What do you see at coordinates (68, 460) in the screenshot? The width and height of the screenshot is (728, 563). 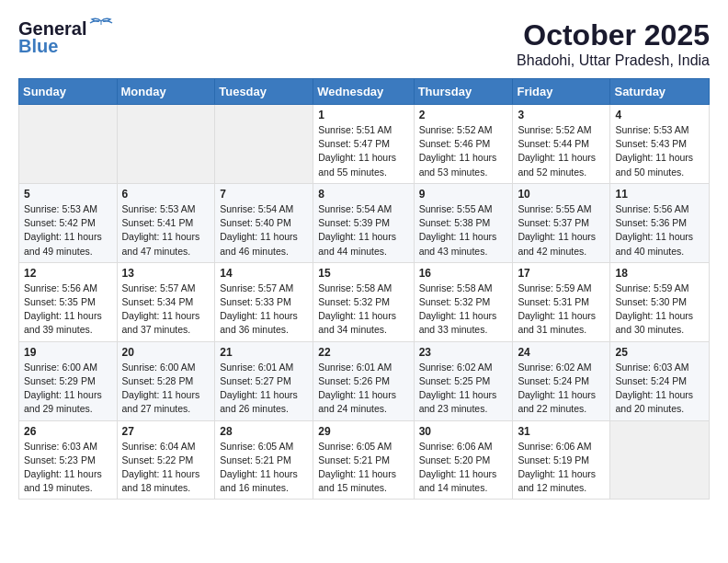 I see `calendar-cell: 26Sunrise: 6:03 AMSunset: 5:23 PMDayligh…` at bounding box center [68, 460].